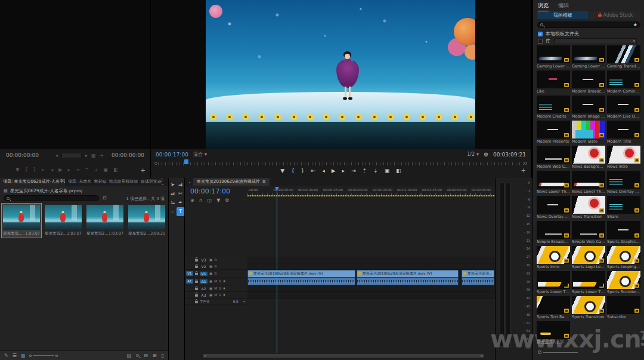 This screenshot has height=360, width=644. What do you see at coordinates (589, 82) in the screenshot?
I see `template-item: Modern Broadcast Capt...` at bounding box center [589, 82].